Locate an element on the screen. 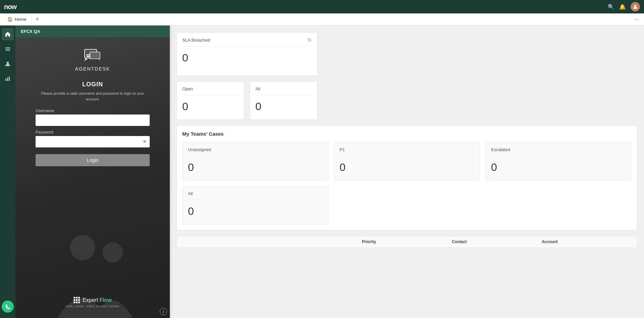  escalated-card: Escalated 0 is located at coordinates (558, 161).